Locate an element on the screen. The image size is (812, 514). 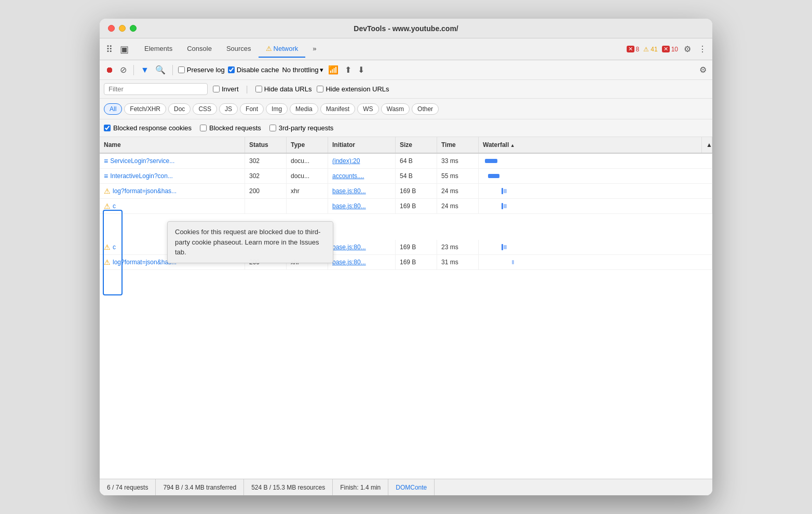
td-name: ≡ ServiceLogin?service... is located at coordinates (172, 161).